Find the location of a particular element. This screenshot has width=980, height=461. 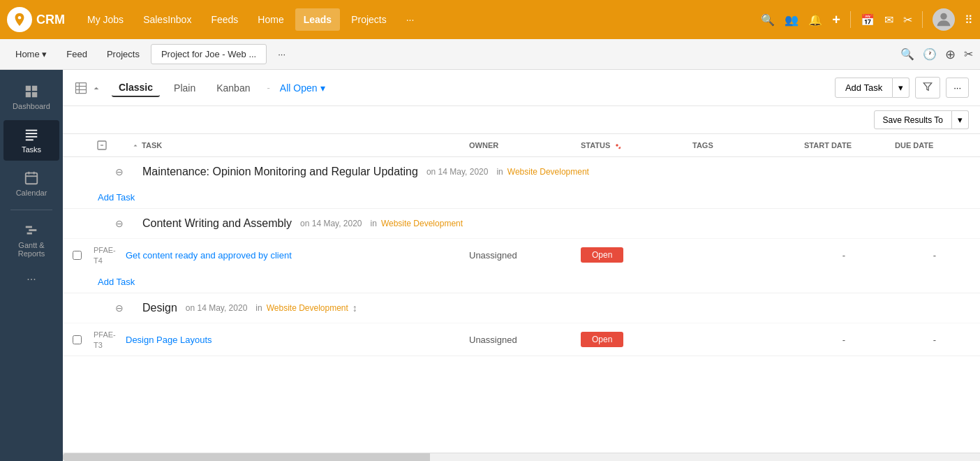

task-start-t3: - is located at coordinates (844, 339).